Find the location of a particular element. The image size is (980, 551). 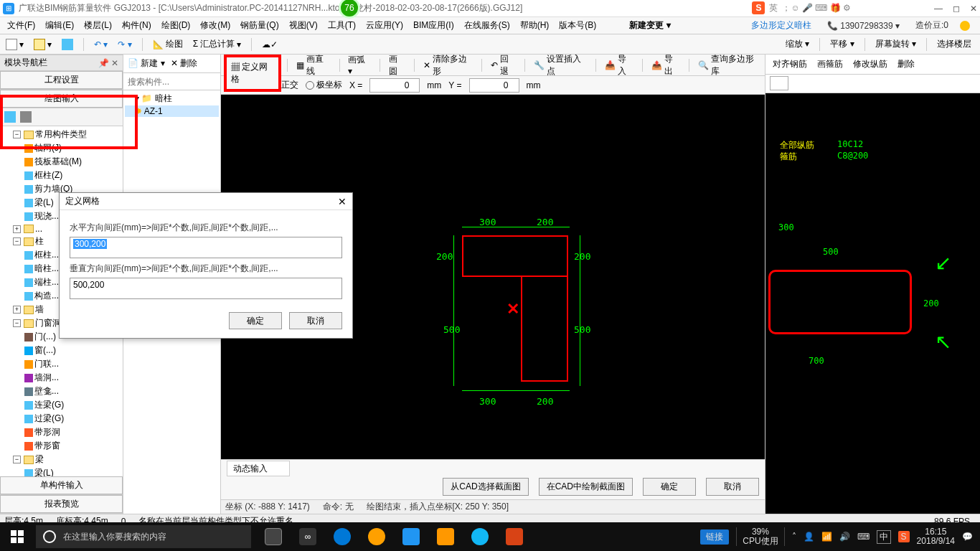

dialog-ok-button: 确定 is located at coordinates (255, 321).